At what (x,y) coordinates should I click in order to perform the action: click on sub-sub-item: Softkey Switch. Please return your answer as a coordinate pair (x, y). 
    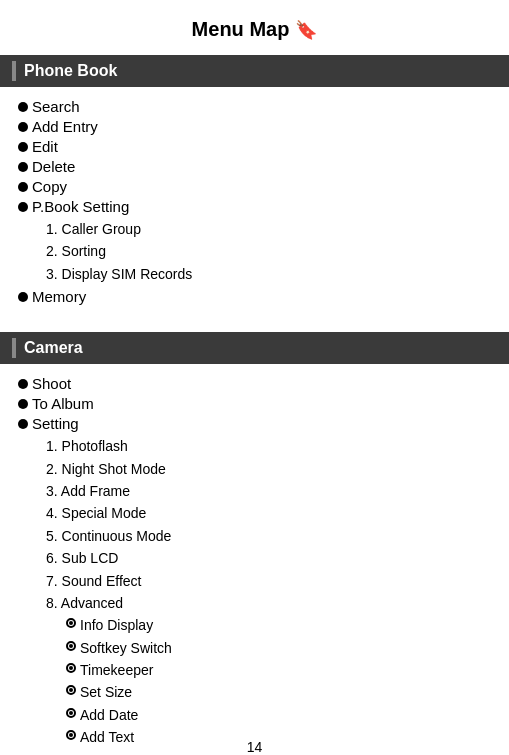
    Looking at the image, I should click on (288, 648).